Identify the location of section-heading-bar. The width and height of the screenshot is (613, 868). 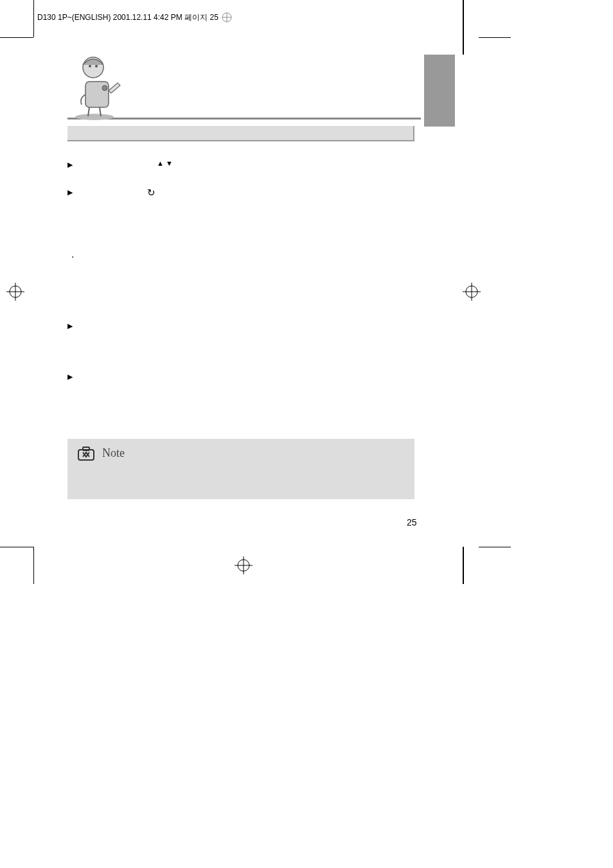
(241, 134).